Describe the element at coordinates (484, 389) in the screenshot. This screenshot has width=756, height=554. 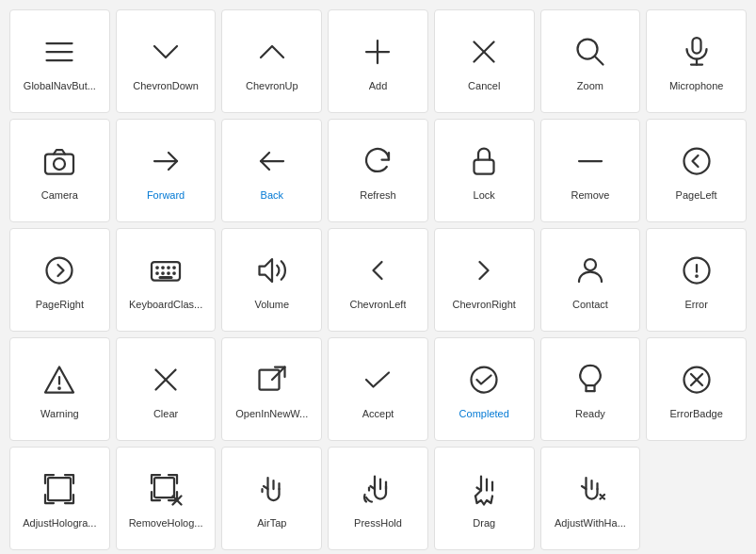
I see `icon-cell-completed: Completed` at that location.